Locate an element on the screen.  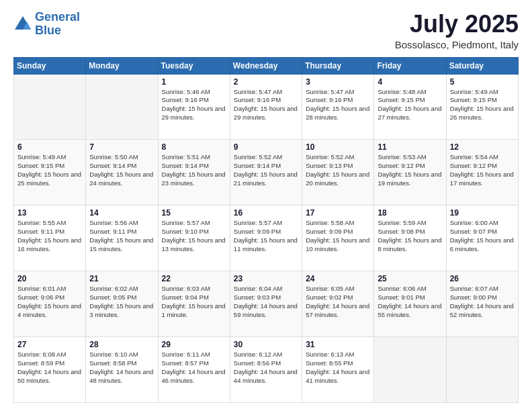
day-number: 27 is located at coordinates (50, 345).